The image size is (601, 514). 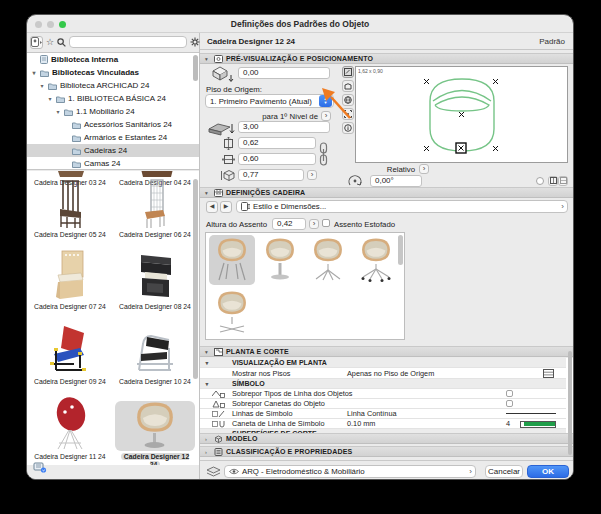 I want to click on chevron-right-icon: ›, so click(x=562, y=206).